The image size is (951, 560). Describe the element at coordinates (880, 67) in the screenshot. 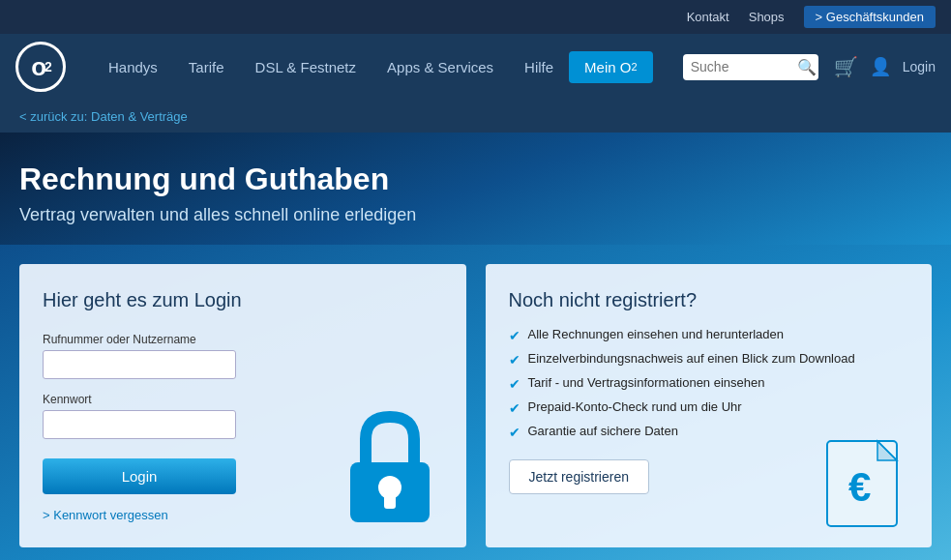

I see `user-icon: 👤` at that location.